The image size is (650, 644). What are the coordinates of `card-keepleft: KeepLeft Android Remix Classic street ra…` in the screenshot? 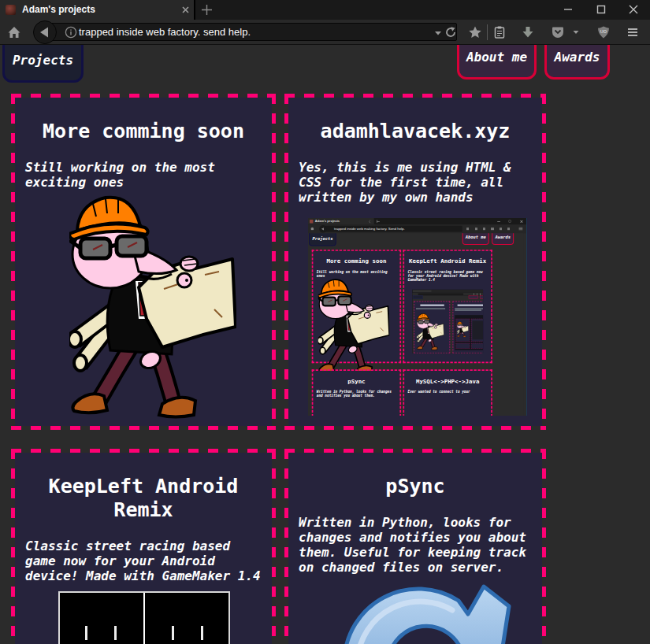 It's located at (143, 546).